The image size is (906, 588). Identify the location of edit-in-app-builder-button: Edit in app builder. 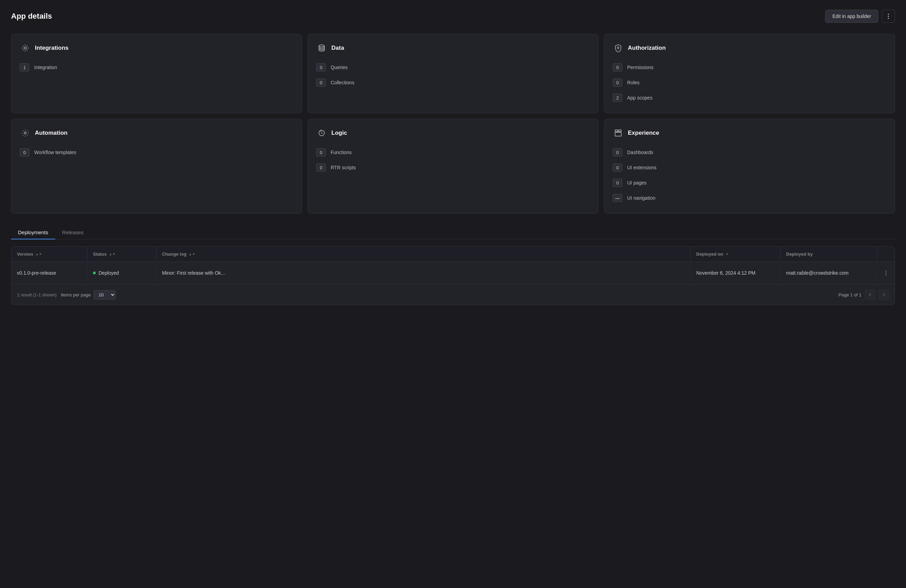
(852, 16).